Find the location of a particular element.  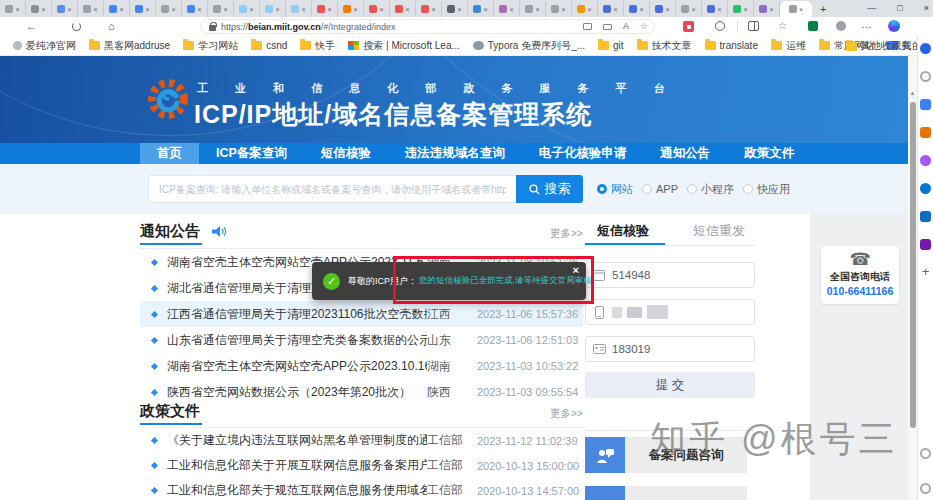

devices-icon is located at coordinates (588, 26).